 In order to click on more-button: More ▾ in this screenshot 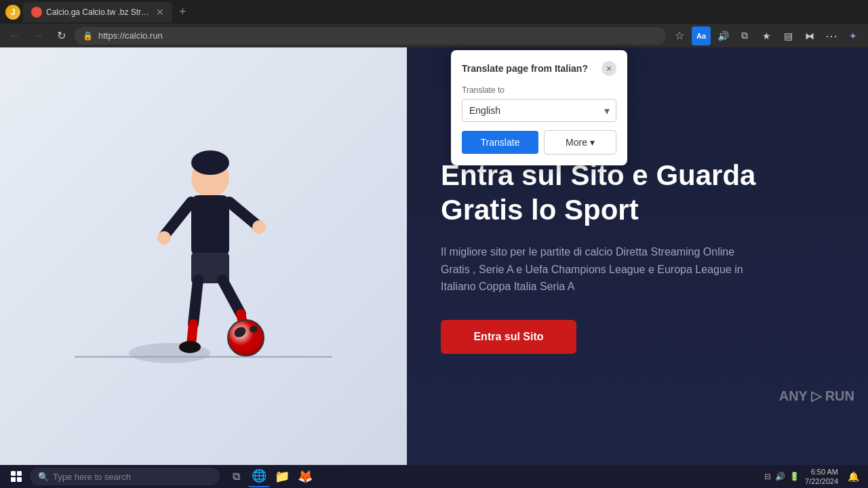, I will do `click(580, 142)`.